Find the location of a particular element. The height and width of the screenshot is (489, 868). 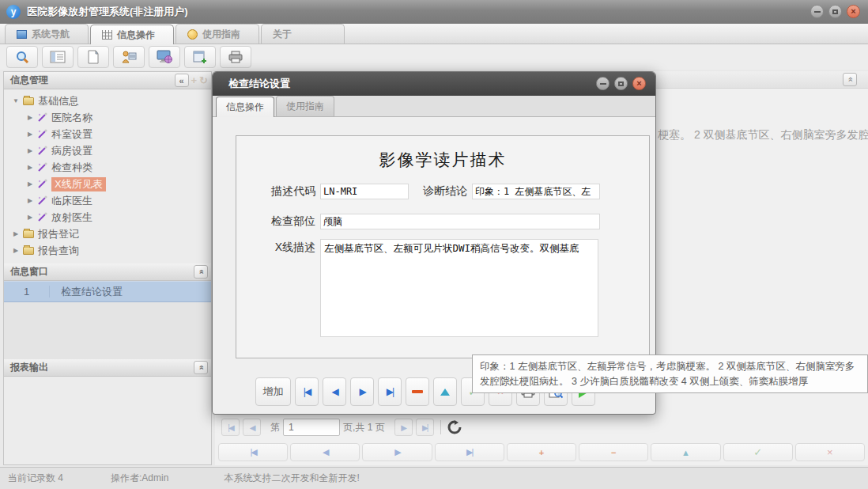

tree-label: 医院名称 is located at coordinates (72, 118).